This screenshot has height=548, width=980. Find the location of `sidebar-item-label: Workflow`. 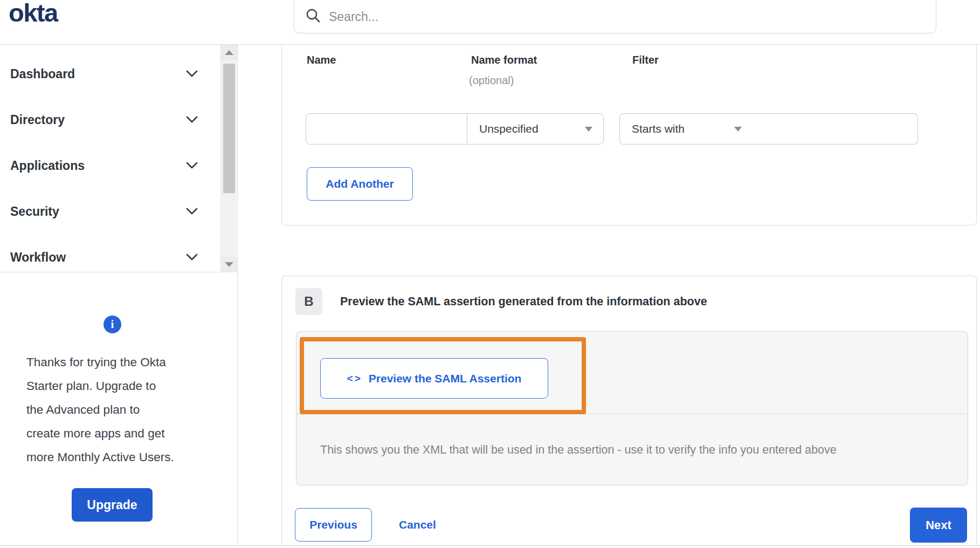

sidebar-item-label: Workflow is located at coordinates (38, 258).